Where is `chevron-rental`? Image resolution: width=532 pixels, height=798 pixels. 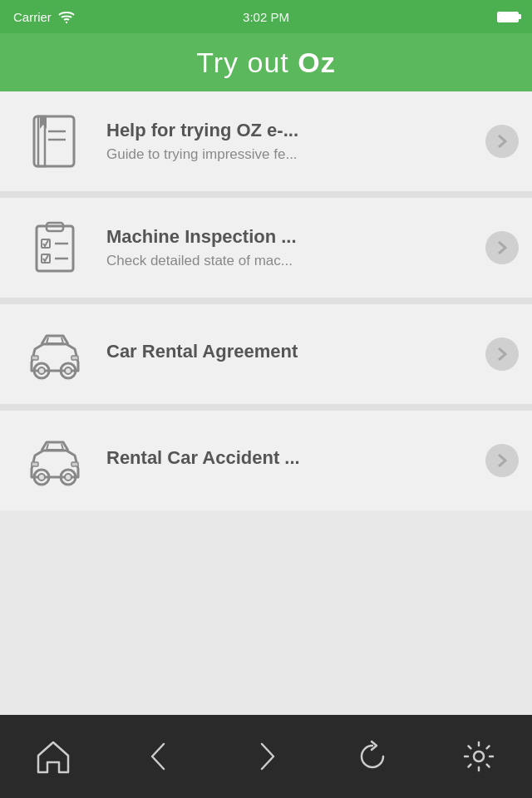
chevron-rental is located at coordinates (502, 354).